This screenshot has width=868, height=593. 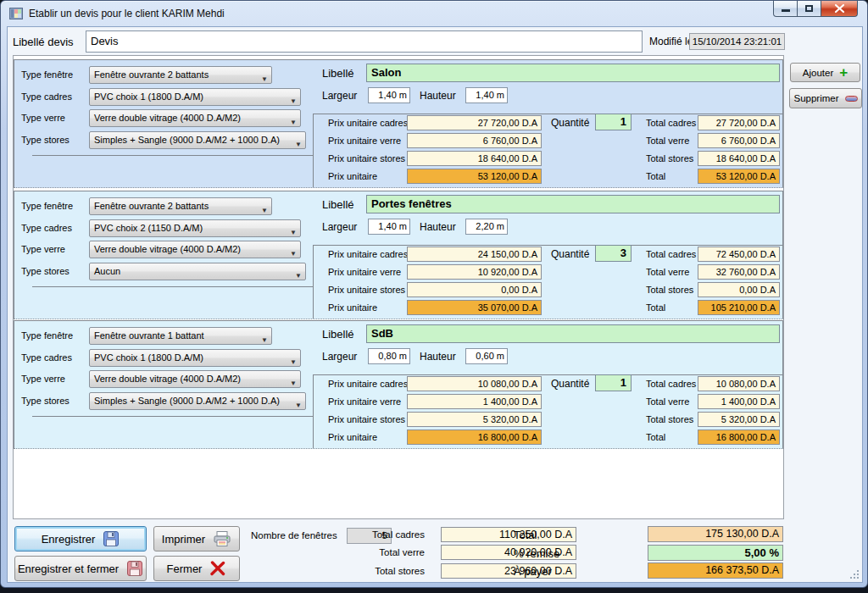 What do you see at coordinates (135, 568) in the screenshot?
I see `save-close-floppy-icon` at bounding box center [135, 568].